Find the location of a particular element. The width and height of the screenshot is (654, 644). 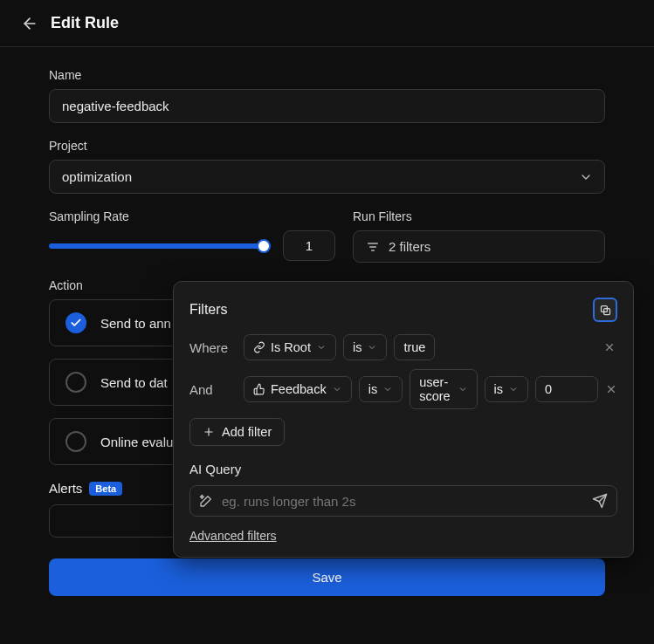

filter-field-1-text: Feedback is located at coordinates (299, 389).